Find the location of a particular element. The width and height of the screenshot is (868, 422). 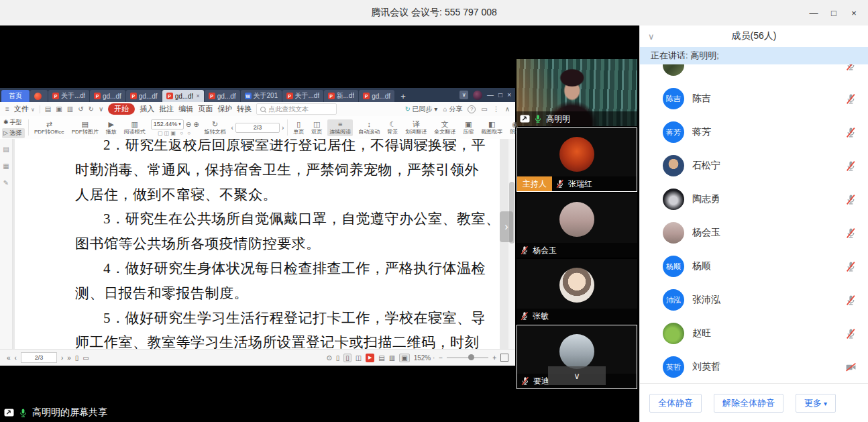

undo-icon: ↺ is located at coordinates (80, 109).